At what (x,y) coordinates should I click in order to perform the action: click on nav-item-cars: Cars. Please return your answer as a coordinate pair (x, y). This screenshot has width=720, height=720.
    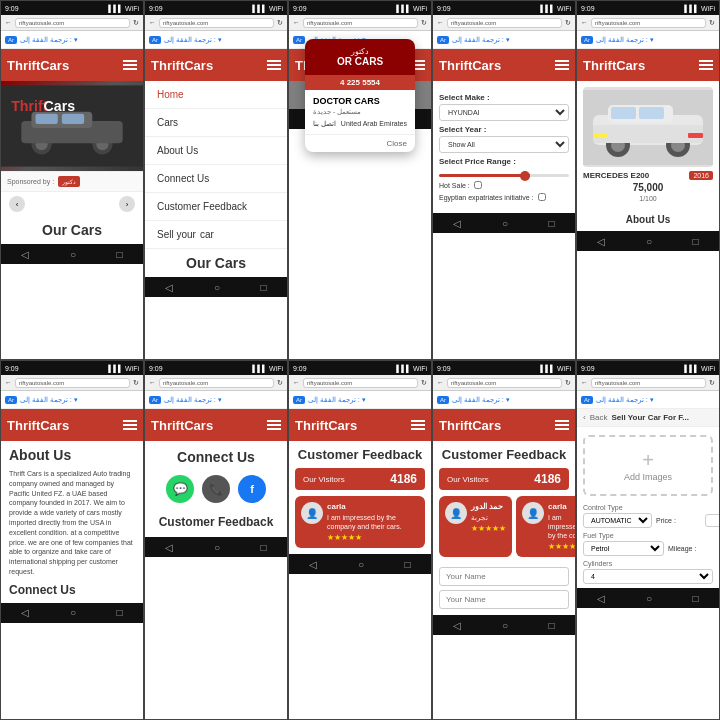
    Looking at the image, I should click on (216, 123).